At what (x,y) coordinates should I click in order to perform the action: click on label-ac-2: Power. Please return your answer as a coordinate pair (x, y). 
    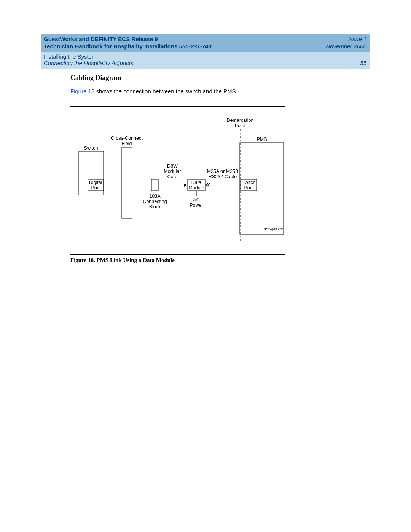
    Looking at the image, I should click on (196, 205).